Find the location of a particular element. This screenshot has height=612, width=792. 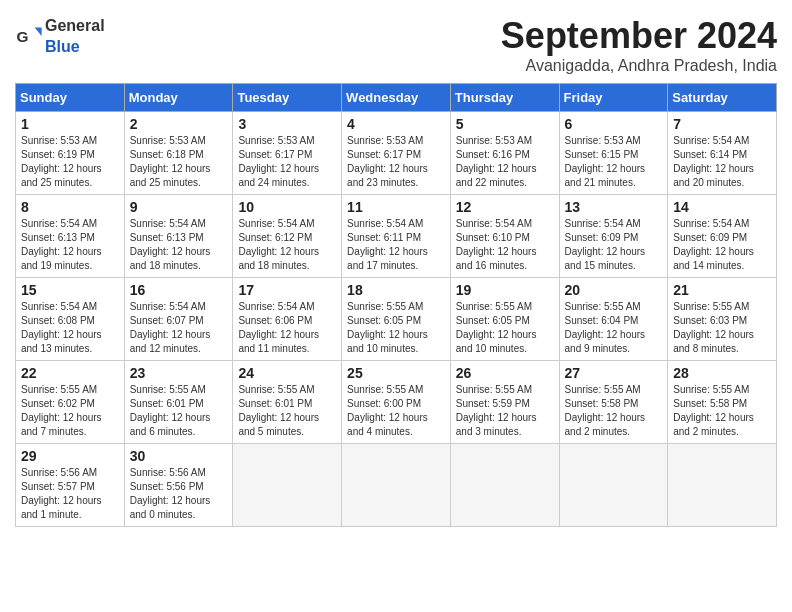

calendar-cell: 8Sunrise: 5:54 AM Sunset: 6:13 PM Daylig… is located at coordinates (70, 236).